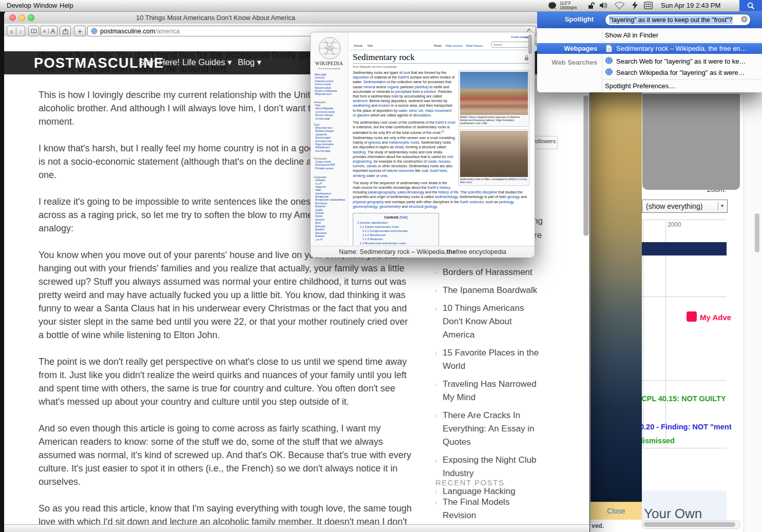 This screenshot has height=532, width=762. I want to click on temperature-status: 113°F 1500rpm, so click(568, 6).